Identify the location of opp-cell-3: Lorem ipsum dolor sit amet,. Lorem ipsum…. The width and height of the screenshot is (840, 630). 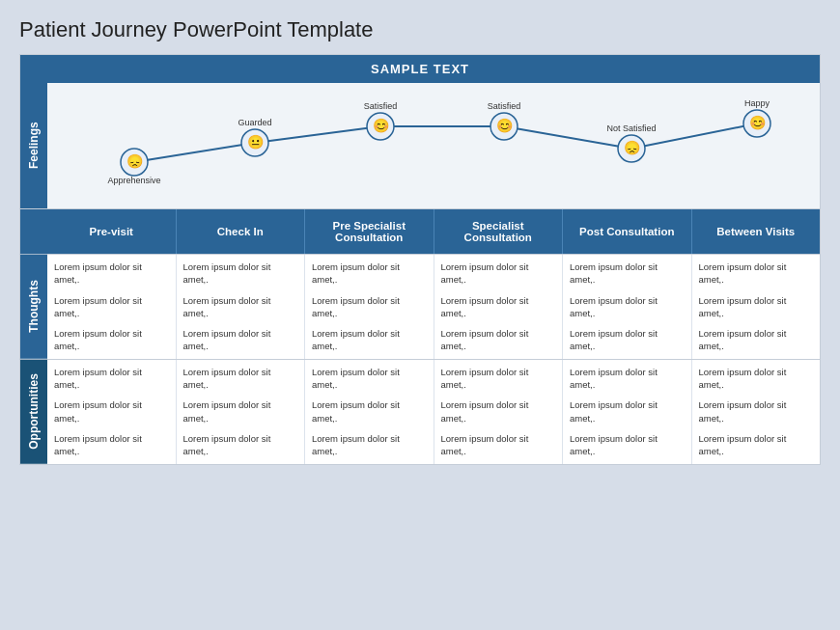
(369, 412).